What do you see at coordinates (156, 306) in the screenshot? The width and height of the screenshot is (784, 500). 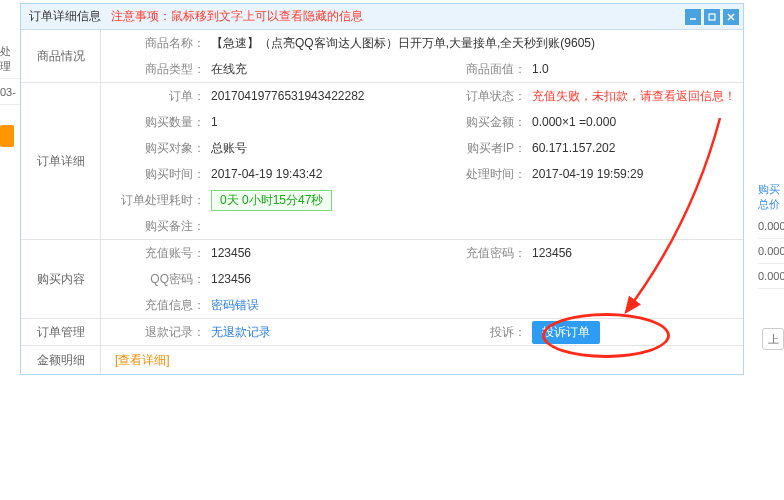 I see `label: 充值信息：` at bounding box center [156, 306].